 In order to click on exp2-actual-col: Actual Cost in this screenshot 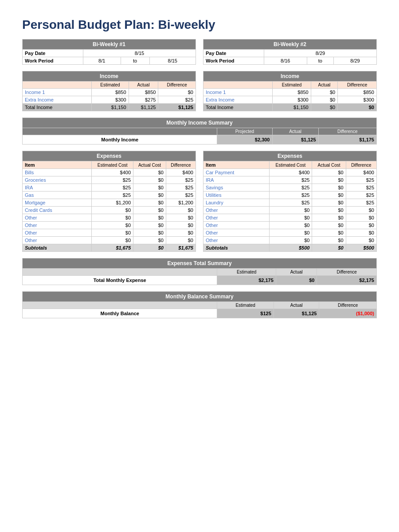, I will do `click(329, 165)`.